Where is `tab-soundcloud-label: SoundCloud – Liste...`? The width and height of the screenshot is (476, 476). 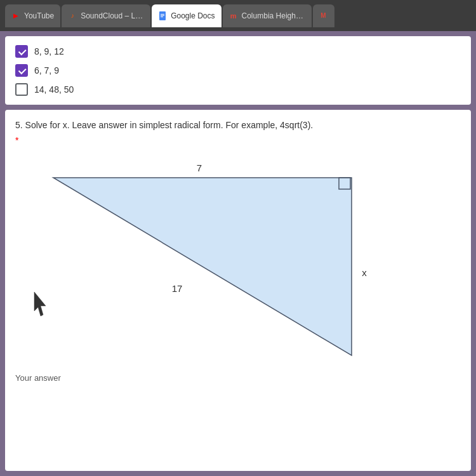 tab-soundcloud-label: SoundCloud – Liste... is located at coordinates (112, 16).